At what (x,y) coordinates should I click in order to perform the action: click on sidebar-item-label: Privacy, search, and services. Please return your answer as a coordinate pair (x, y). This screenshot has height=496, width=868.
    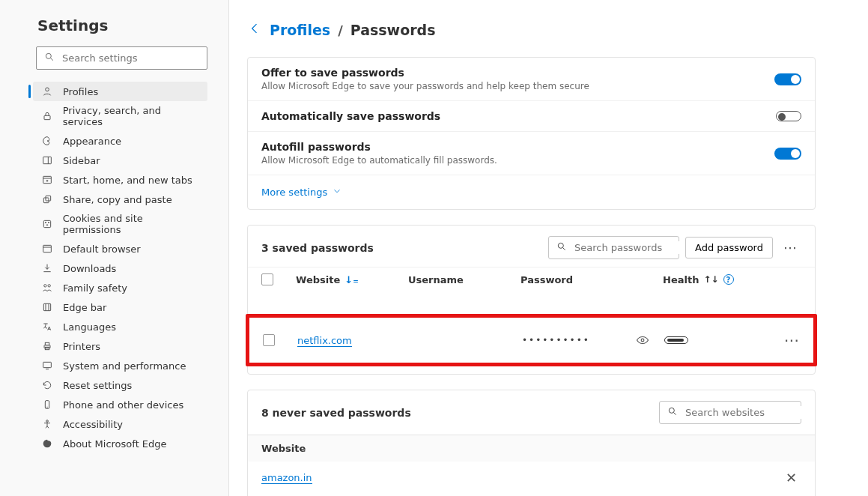
    Looking at the image, I should click on (132, 116).